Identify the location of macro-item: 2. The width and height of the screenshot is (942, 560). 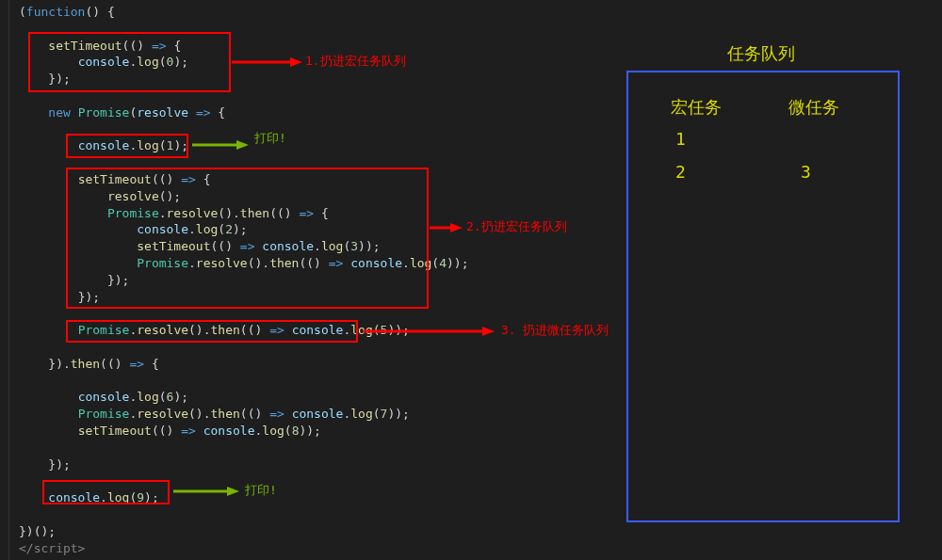
(680, 171).